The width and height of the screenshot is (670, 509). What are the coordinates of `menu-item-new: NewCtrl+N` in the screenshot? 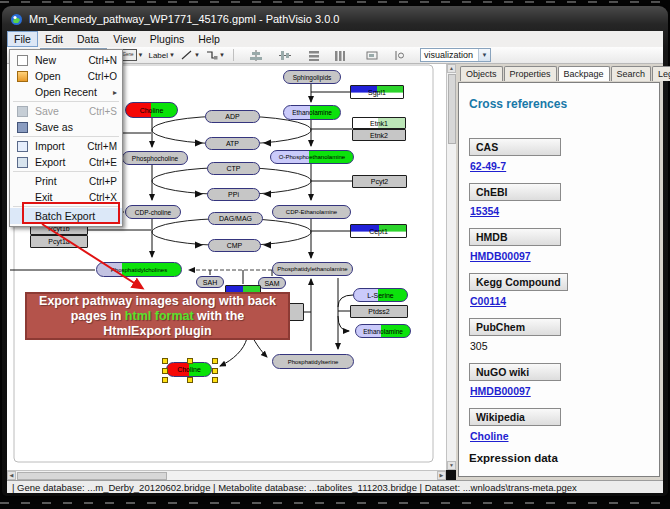 It's located at (66, 60).